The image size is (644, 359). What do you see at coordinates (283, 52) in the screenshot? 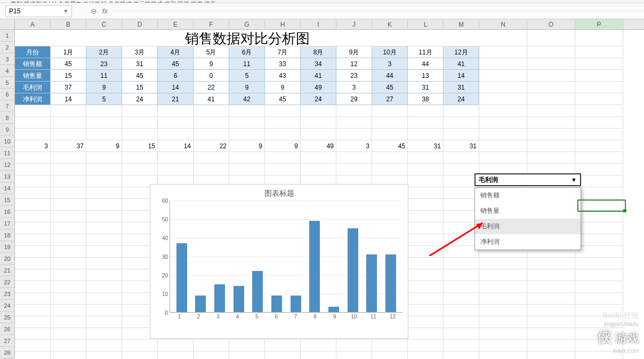
I see `month-header: 7月` at bounding box center [283, 52].